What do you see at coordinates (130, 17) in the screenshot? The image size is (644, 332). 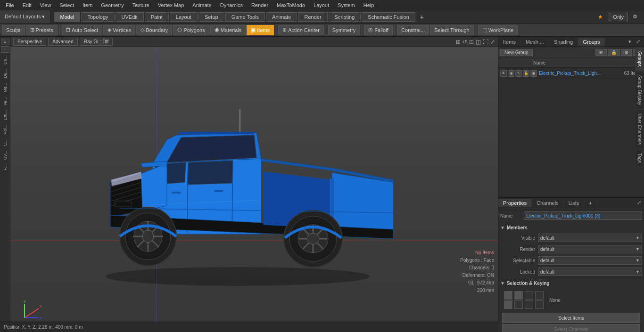 I see `tab-uvedit: UVEdit` at bounding box center [130, 17].